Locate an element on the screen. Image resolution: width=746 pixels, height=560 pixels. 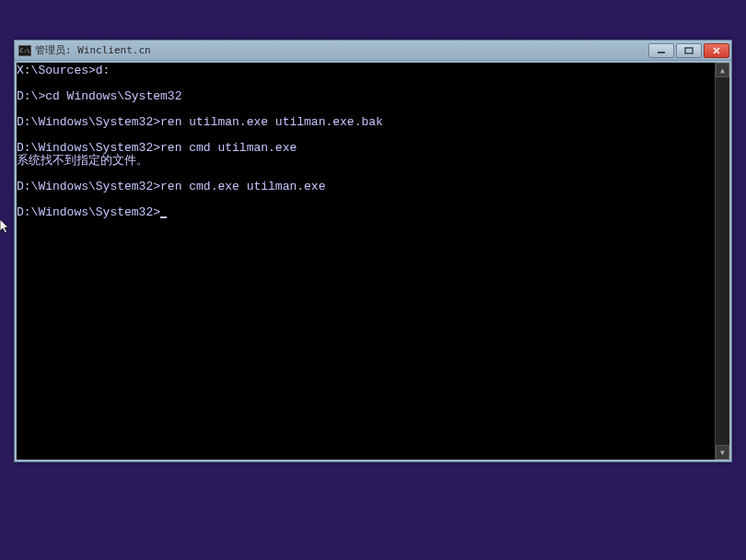
terminal-line: D:\Windows\System32>ren utilman.exe util… is located at coordinates (366, 122).